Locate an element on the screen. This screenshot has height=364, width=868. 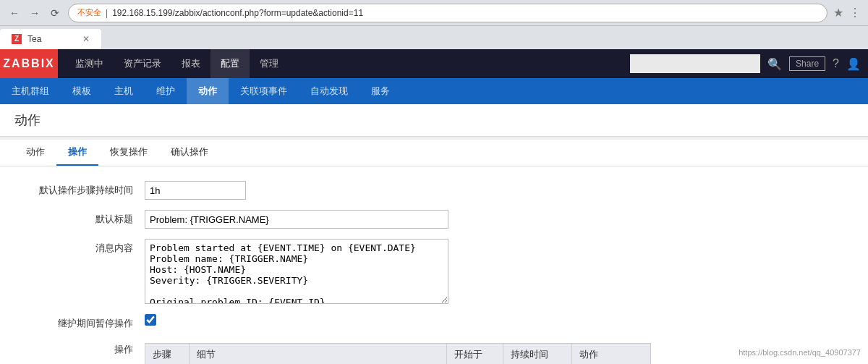
browser-tab: Z Tea ✕ is located at coordinates (51, 39).